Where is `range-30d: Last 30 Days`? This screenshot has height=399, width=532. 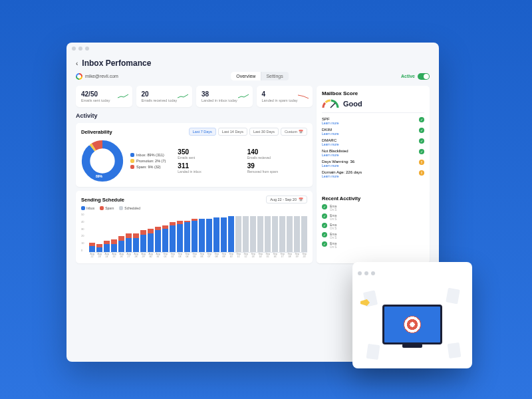
range-30d: Last 30 Days is located at coordinates (264, 132).